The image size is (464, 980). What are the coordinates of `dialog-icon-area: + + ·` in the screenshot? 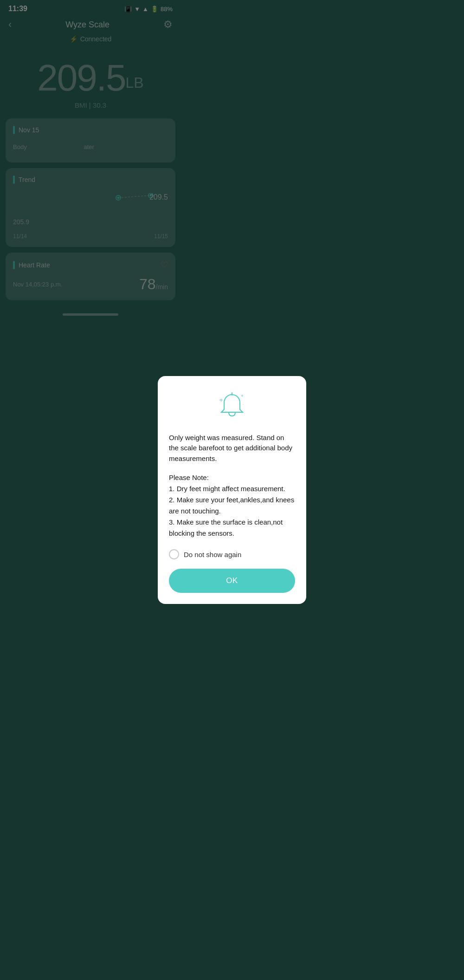 It's located at (175, 390).